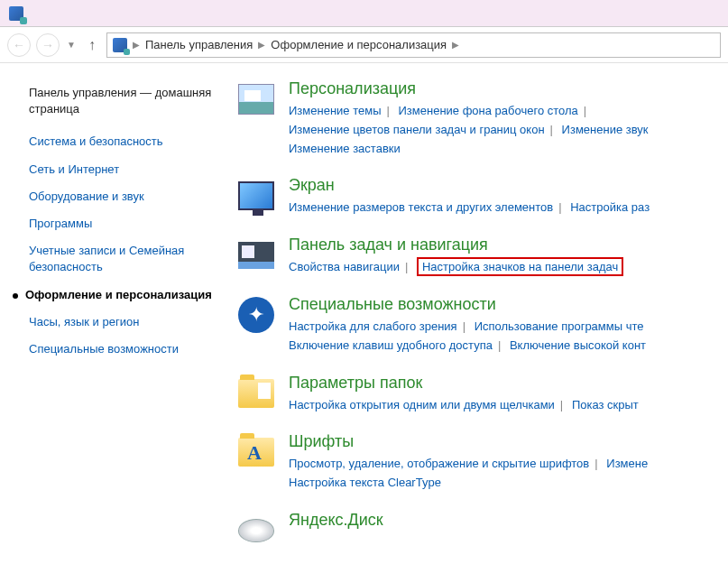 The image size is (728, 564). What do you see at coordinates (605, 404) in the screenshot?
I see `link: Показ скрыт` at bounding box center [605, 404].